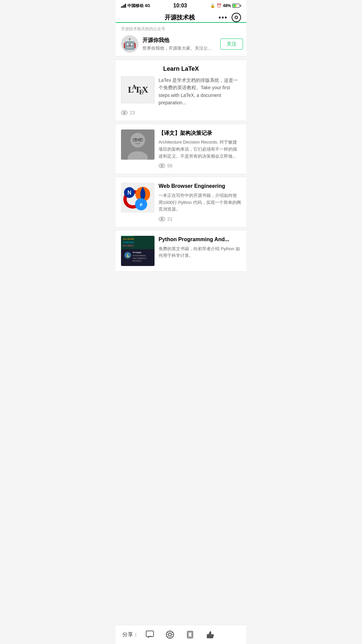  I want to click on article-item: 01001011 10110100 11001010 01110011 🐍 PY…, so click(181, 251).